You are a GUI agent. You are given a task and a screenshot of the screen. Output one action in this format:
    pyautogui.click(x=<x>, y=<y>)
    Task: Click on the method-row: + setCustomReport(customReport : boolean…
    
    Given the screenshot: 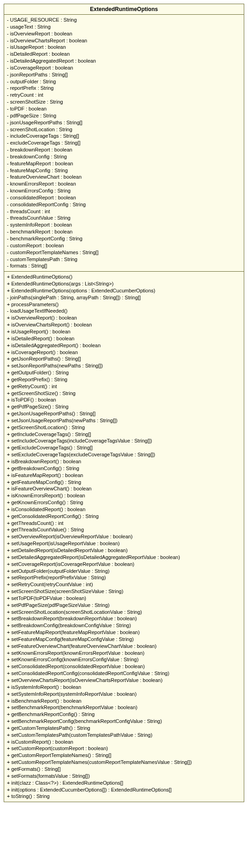 What is the action you would take?
    pyautogui.click(x=124, y=749)
    